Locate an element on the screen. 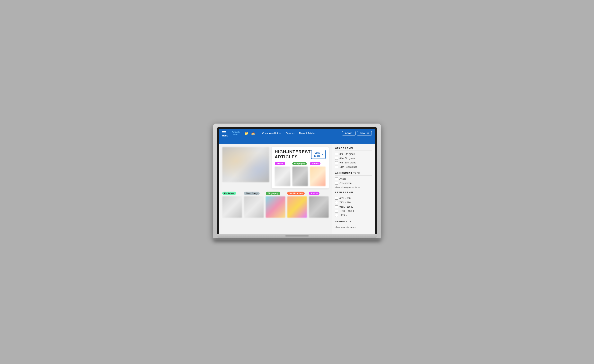 Image resolution: width=594 pixels, height=364 pixels. badge-biography-2: Biography is located at coordinates (273, 193).